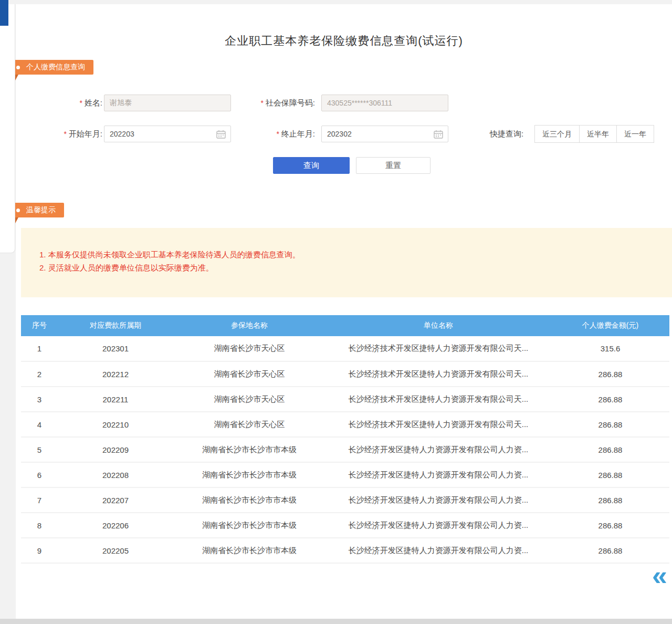 The width and height of the screenshot is (672, 624). I want to click on table-row: 5 202209 湖南省长沙市长沙市市本级 长沙经济开发区捷特人力资源开发有限公…, so click(345, 450).